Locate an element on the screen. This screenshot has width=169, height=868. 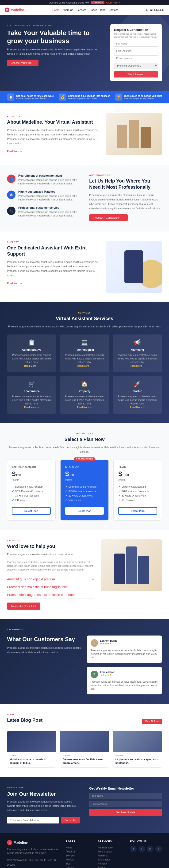
stat-item-1: 💰 Compound time savings into success Pra… is located at coordinates (85, 97).